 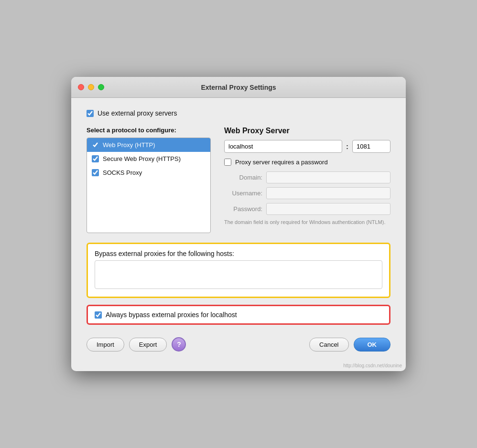 What do you see at coordinates (149, 145) in the screenshot?
I see `protocol-item-http: Web Proxy (HTTP)` at bounding box center [149, 145].